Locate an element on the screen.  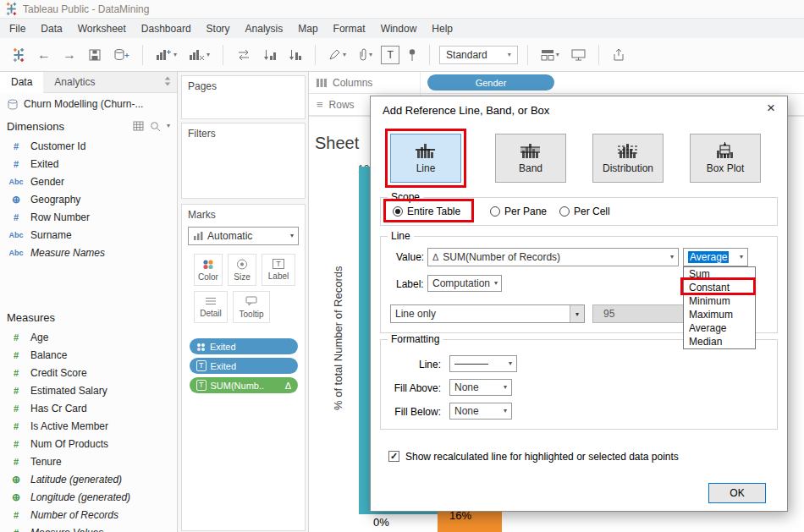
option-minimum: Minimum is located at coordinates (719, 301).